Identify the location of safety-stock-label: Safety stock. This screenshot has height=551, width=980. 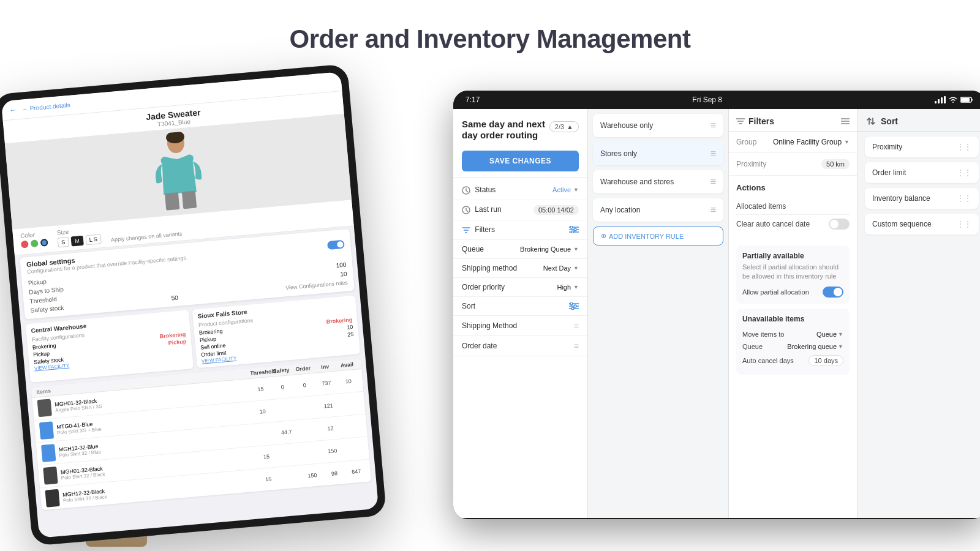
(47, 309).